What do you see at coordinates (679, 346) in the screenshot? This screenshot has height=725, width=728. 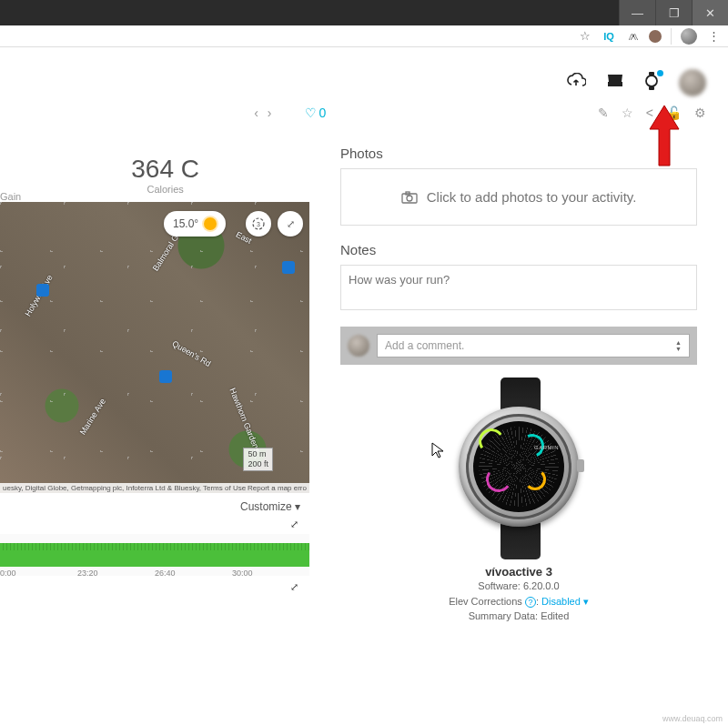 I see `comment-stepper-icon: ▲▼` at bounding box center [679, 346].